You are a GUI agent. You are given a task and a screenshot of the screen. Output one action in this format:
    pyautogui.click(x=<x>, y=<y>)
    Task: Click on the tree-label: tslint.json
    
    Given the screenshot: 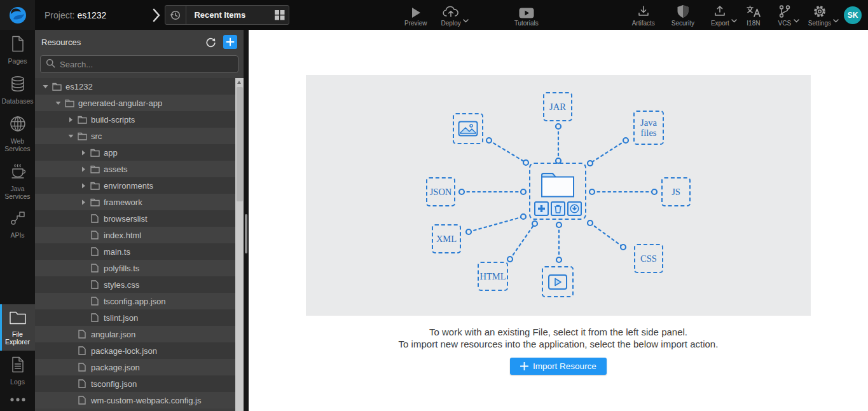 What is the action you would take?
    pyautogui.click(x=121, y=318)
    